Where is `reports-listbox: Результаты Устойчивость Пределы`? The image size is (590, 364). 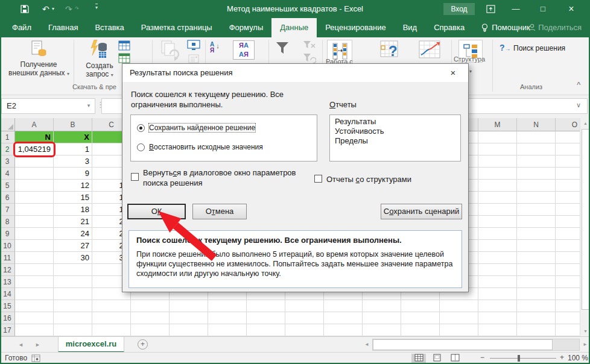
reports-listbox: Результаты Устойчивость Пределы is located at coordinates (395, 138).